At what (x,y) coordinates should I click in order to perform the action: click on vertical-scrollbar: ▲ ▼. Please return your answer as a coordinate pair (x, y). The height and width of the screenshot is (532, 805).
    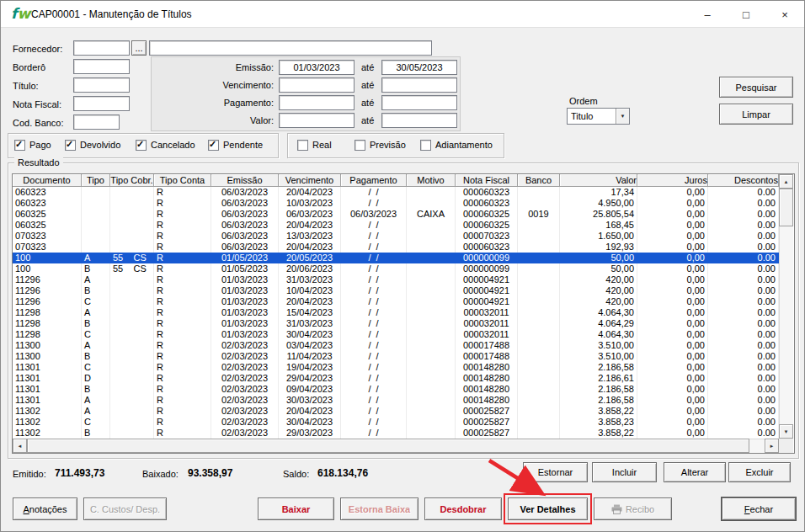
    Looking at the image, I should click on (786, 306).